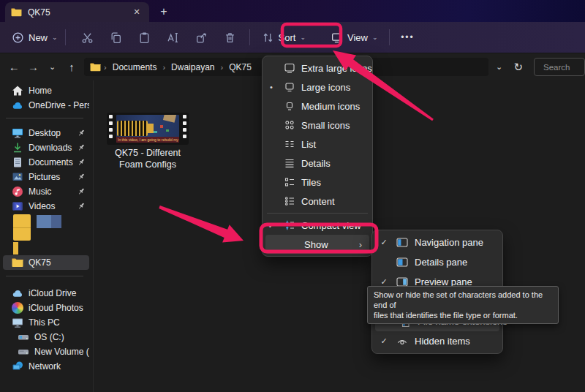 The width and height of the screenshot is (585, 392). Describe the element at coordinates (148, 140) in the screenshot. I see `video-caption: In this video, I am going to rebuild my` at that location.